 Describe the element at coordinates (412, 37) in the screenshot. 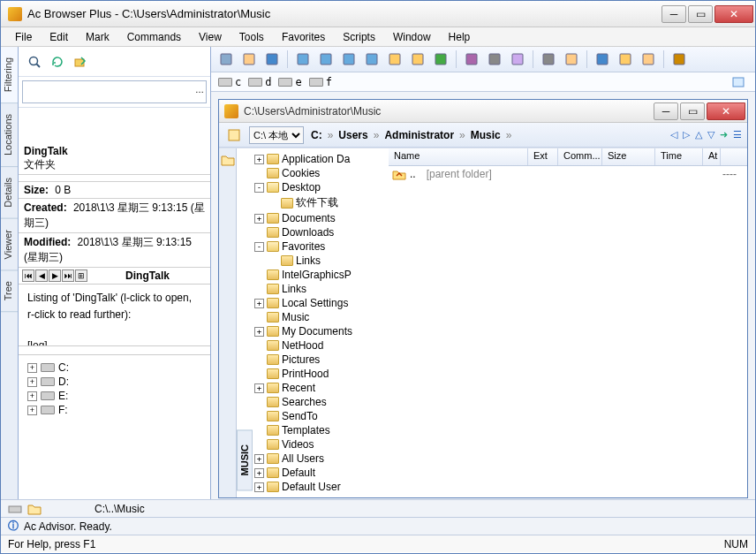

I see `menu-window: Window` at that location.